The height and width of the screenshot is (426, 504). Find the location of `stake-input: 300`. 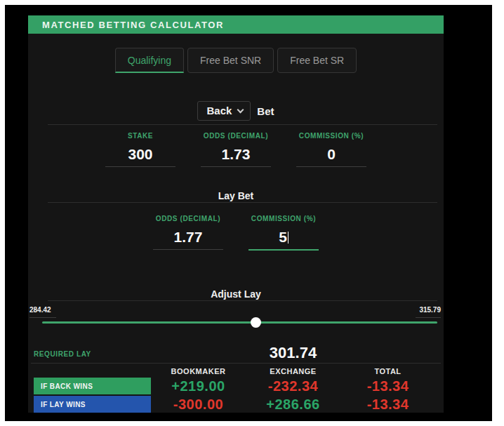

stake-input: 300 is located at coordinates (140, 157).